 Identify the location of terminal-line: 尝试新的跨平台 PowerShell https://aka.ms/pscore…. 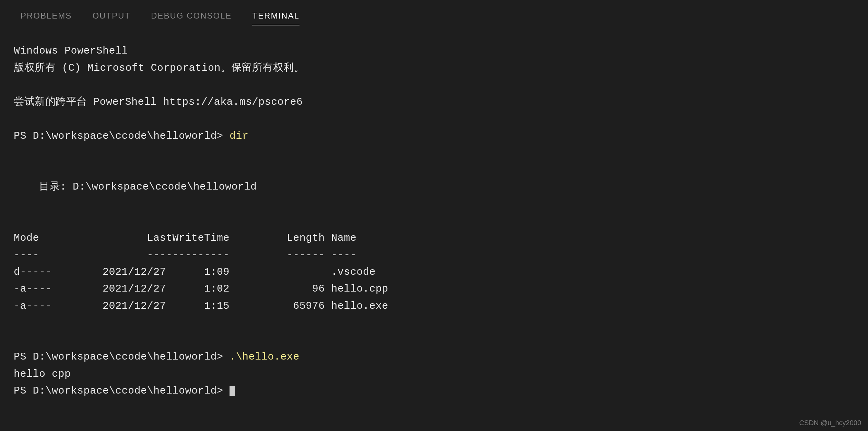
(159, 102).